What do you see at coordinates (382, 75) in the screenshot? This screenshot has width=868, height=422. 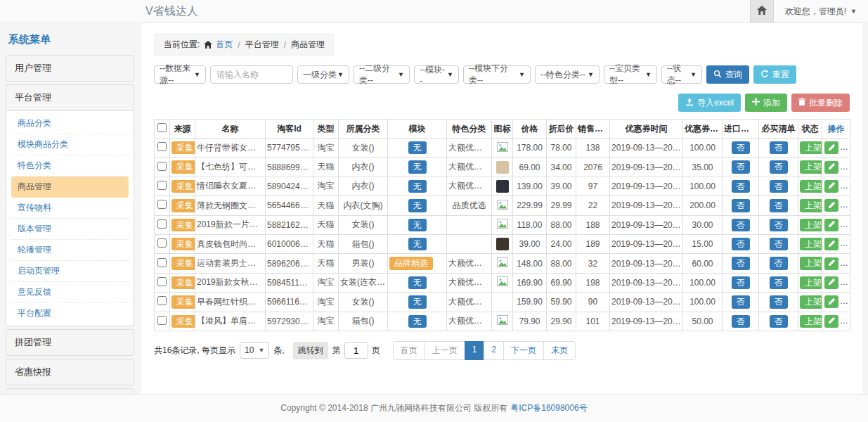 I see `filter-select-3: --二级分类--▼` at bounding box center [382, 75].